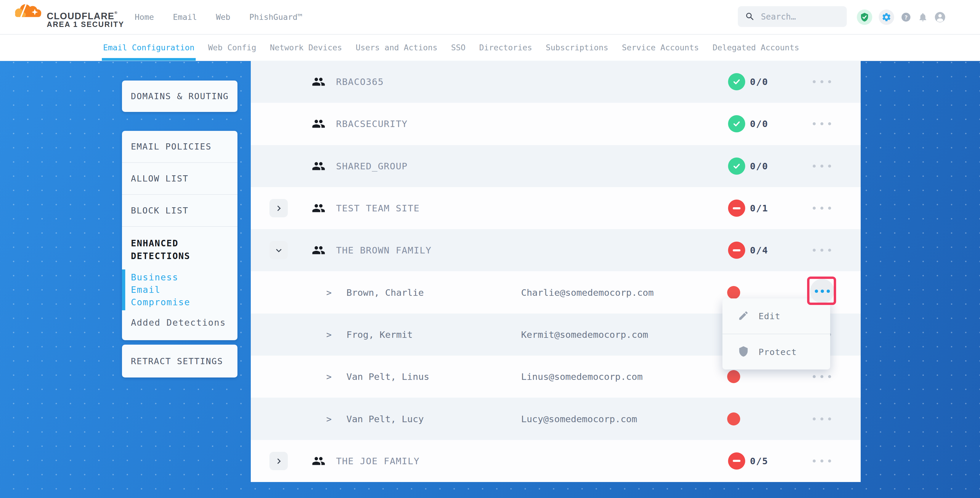 The width and height of the screenshot is (980, 498). Describe the element at coordinates (276, 17) in the screenshot. I see `nav-phishguard: PhishGuard™` at that location.